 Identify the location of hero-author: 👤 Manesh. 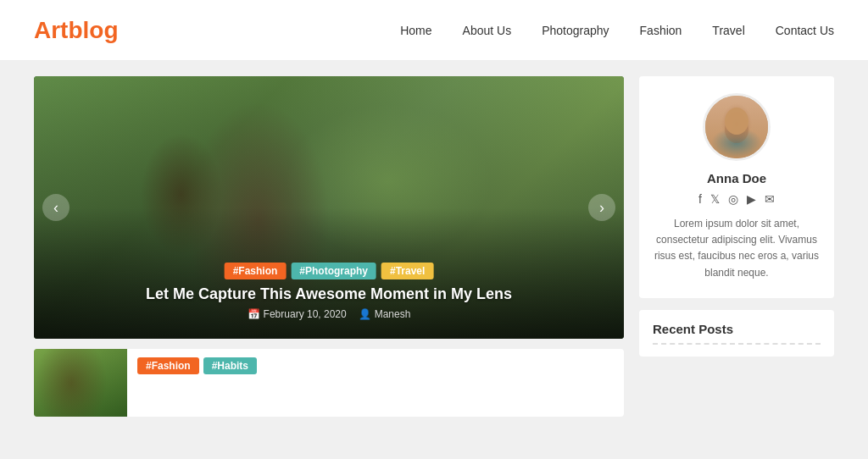
(385, 314).